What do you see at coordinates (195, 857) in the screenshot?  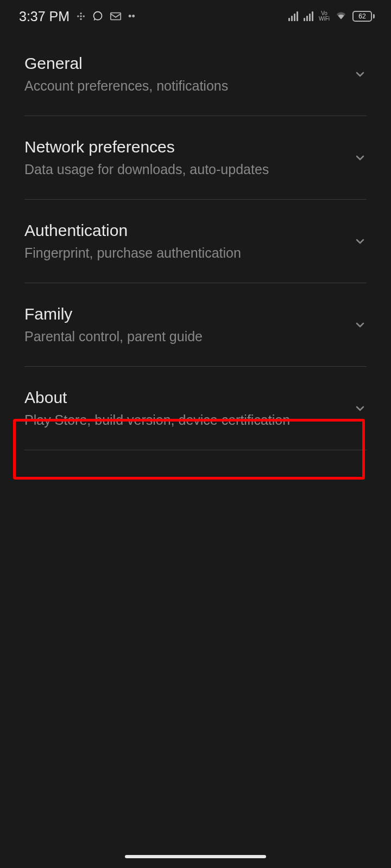 I see `home-indicator` at bounding box center [195, 857].